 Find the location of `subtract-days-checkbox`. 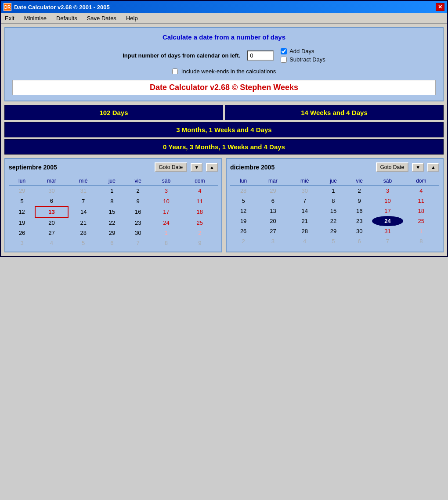

subtract-days-checkbox is located at coordinates (284, 60).